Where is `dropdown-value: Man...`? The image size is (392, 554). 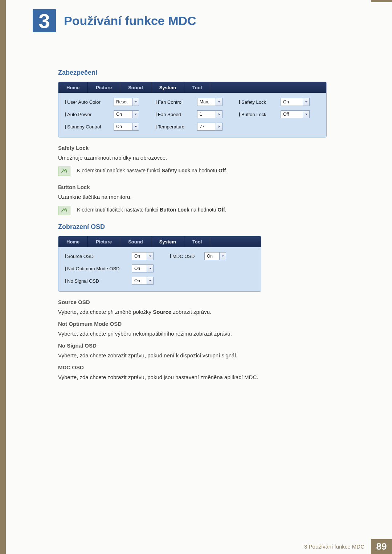
dropdown-value: Man... is located at coordinates (205, 102).